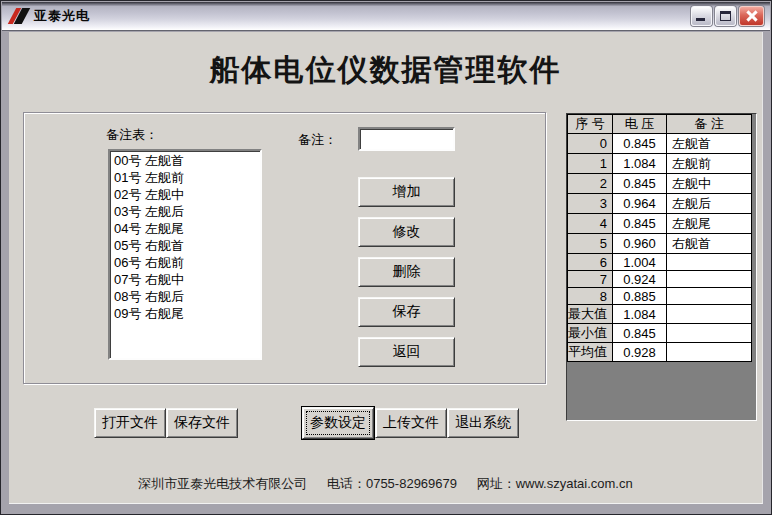  I want to click on grid-row: 4 0.845 左舰尾, so click(660, 224).